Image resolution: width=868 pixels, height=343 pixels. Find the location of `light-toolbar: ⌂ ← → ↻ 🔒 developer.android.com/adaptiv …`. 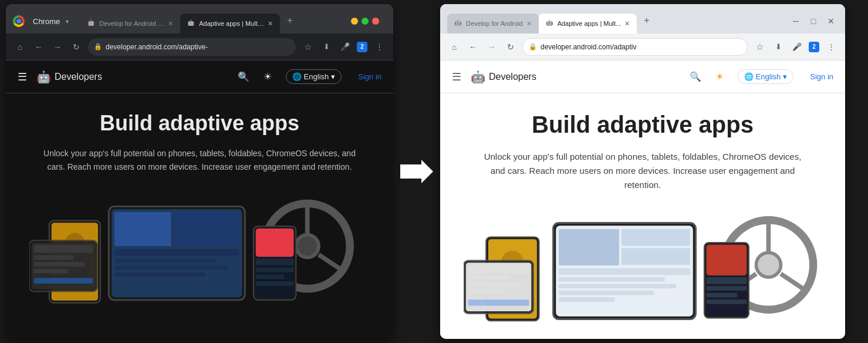

light-toolbar: ⌂ ← → ↻ 🔒 developer.android.com/adaptiv … is located at coordinates (643, 47).